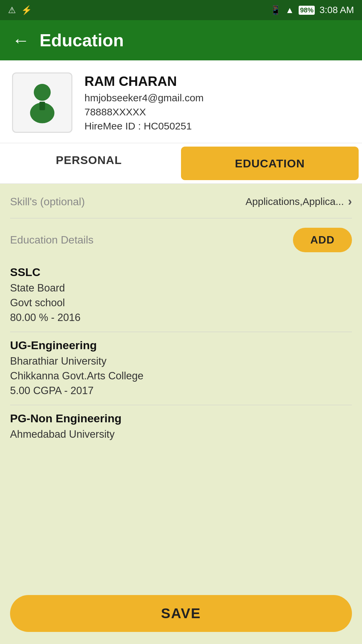  I want to click on edu-type-sslc: SSLC, so click(181, 272).